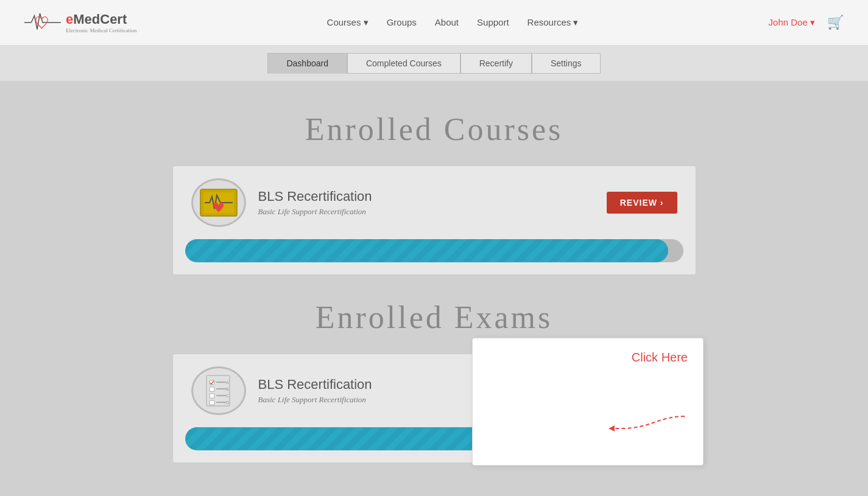 This screenshot has width=868, height=496. Describe the element at coordinates (316, 391) in the screenshot. I see `exam-info: BLS Recertification Basic Life Support R…` at that location.